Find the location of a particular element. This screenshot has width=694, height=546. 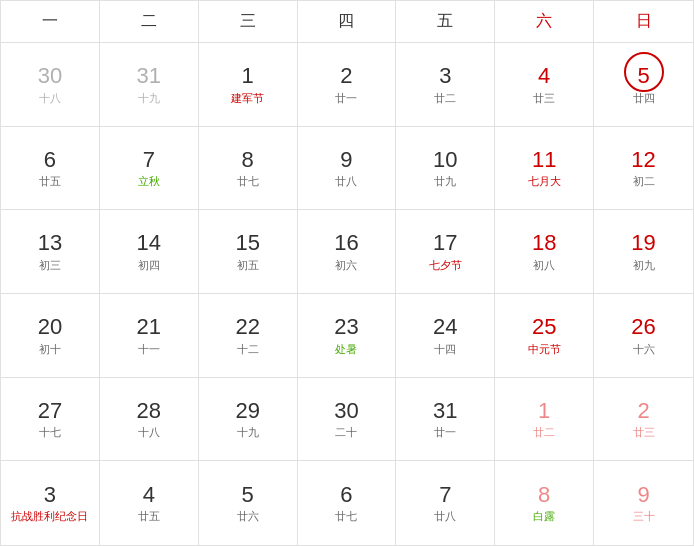

calendar-cell-2-5: 18初八 is located at coordinates (544, 252).